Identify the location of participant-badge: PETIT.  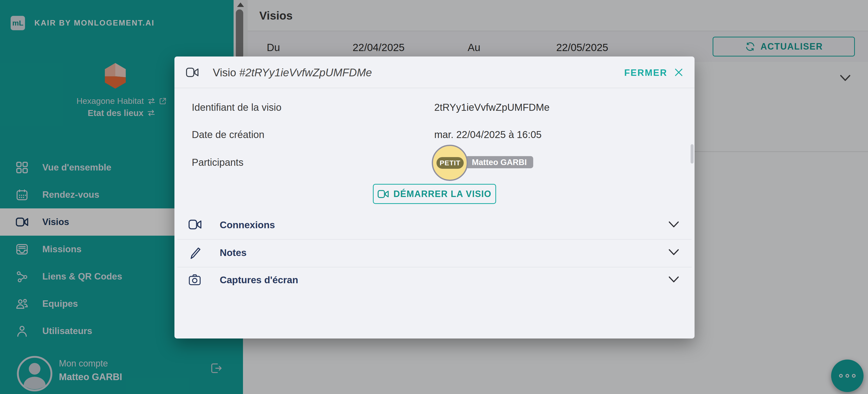
(450, 163).